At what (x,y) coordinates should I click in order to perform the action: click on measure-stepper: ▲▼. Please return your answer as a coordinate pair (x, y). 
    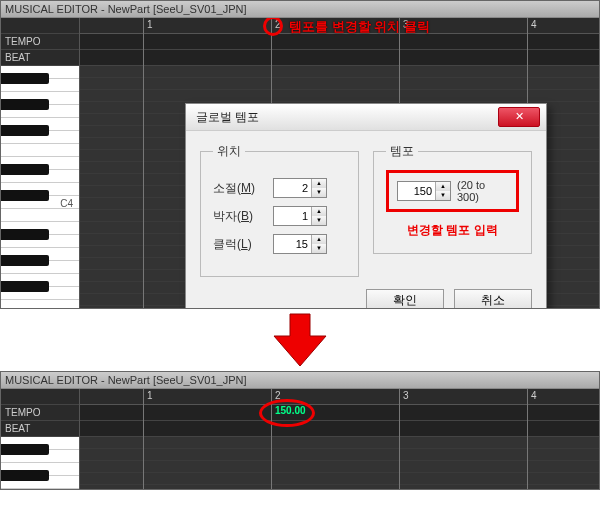
    Looking at the image, I should click on (300, 188).